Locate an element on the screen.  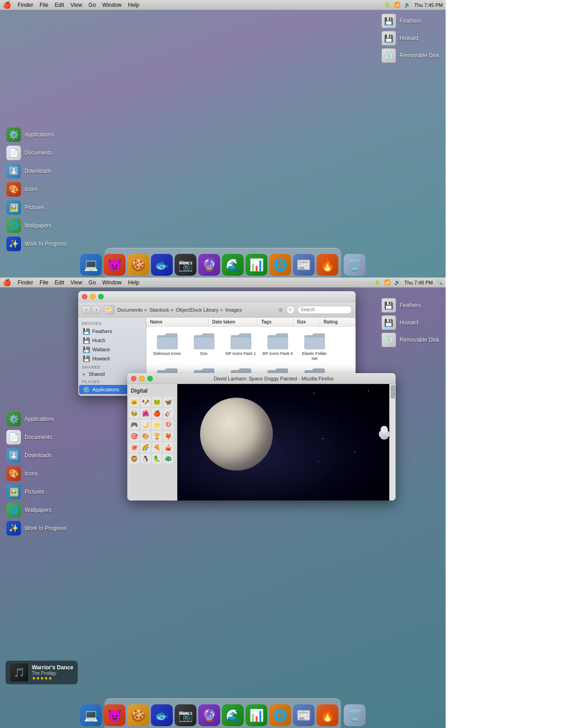
sidebar-hutch: 💾 Hutch is located at coordinates (112, 340).